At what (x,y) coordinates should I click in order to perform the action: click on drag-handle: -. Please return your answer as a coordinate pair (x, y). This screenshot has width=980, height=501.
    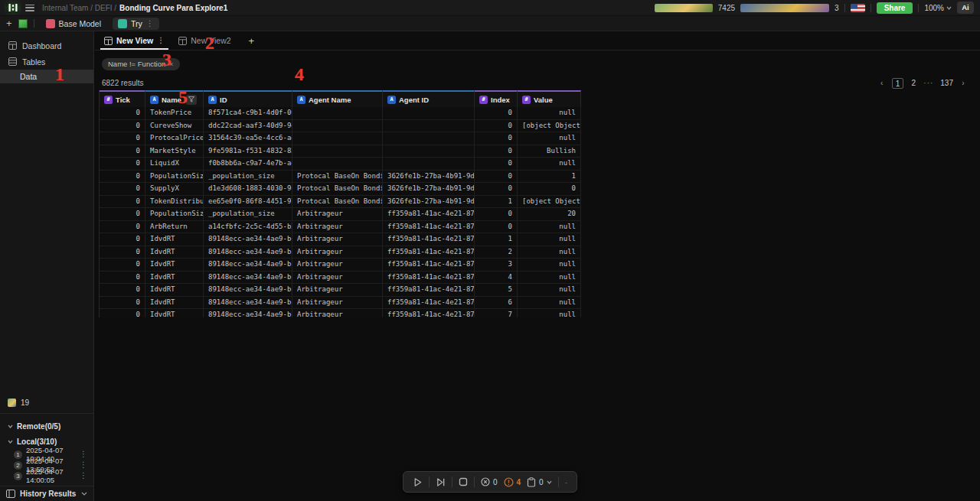
    Looking at the image, I should click on (567, 482).